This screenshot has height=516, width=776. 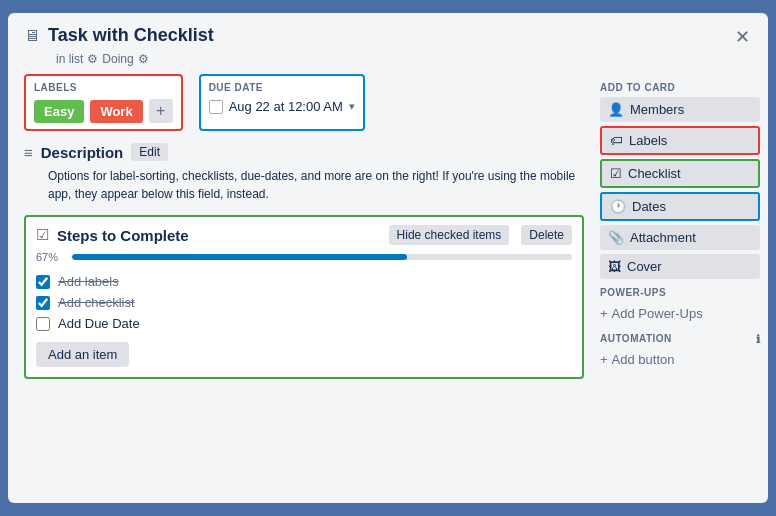 I want to click on plus-icon-automation: +, so click(x=604, y=360).